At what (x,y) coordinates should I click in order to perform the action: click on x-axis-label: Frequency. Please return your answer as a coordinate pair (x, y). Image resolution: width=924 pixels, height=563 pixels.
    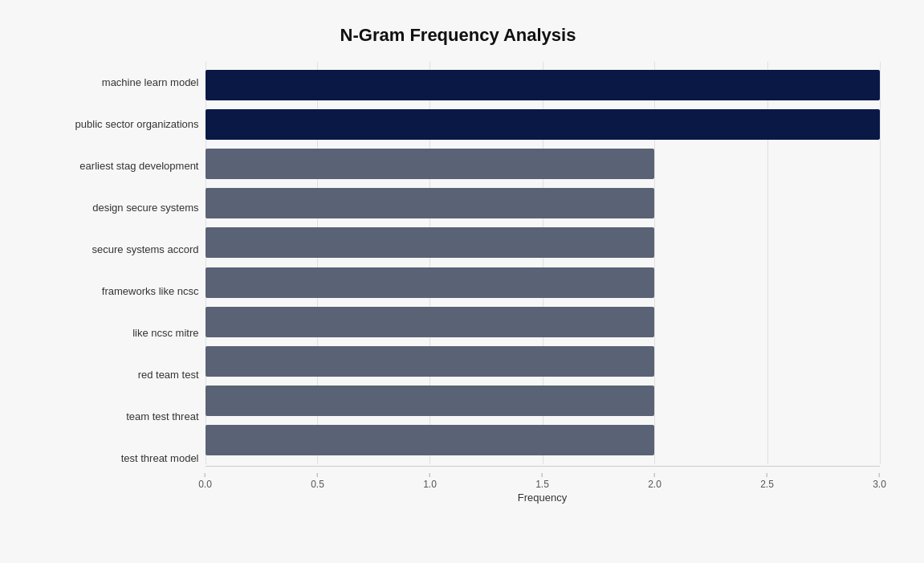
    Looking at the image, I should click on (543, 498).